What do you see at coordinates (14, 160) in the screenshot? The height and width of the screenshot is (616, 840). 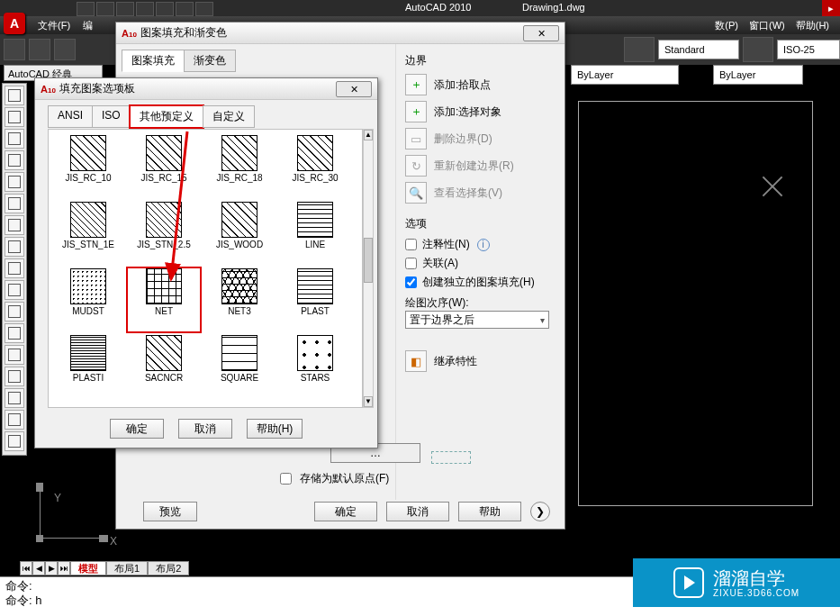 I see `tool-arc-icon` at bounding box center [14, 160].